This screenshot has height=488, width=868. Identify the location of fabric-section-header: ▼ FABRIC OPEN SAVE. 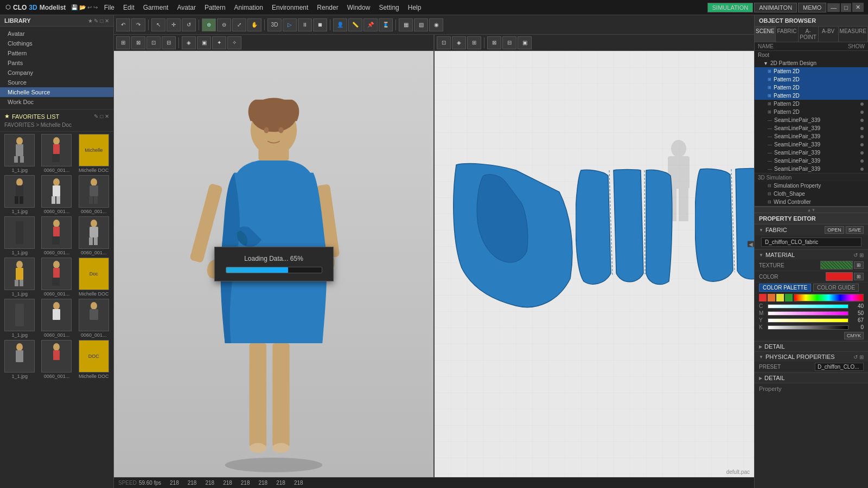
(812, 230).